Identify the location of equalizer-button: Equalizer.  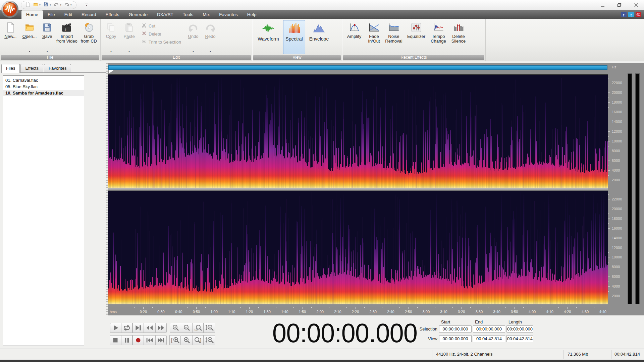
(416, 37).